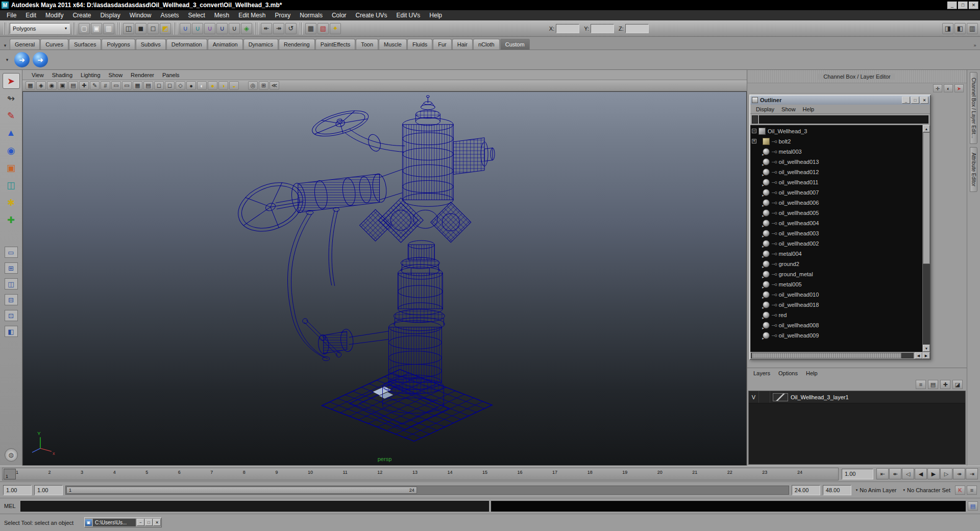  What do you see at coordinates (420, 44) in the screenshot?
I see `shelf-tab-fluids: Fluids` at bounding box center [420, 44].